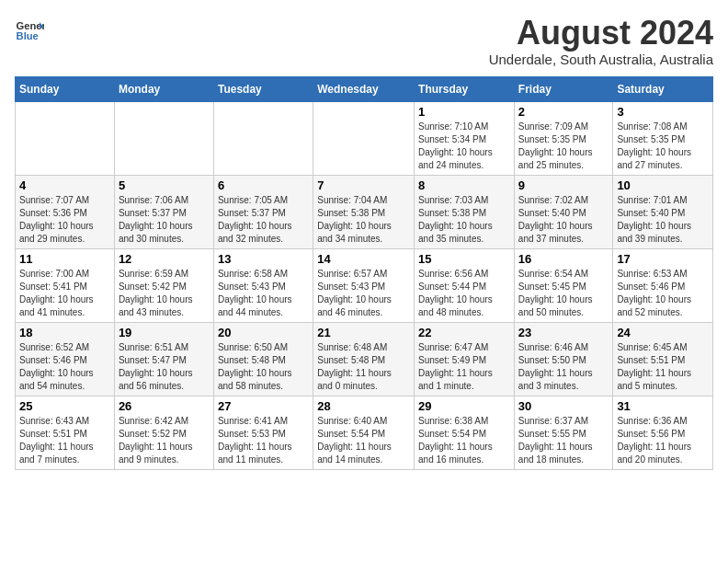  Describe the element at coordinates (164, 333) in the screenshot. I see `day-number: 19` at that location.